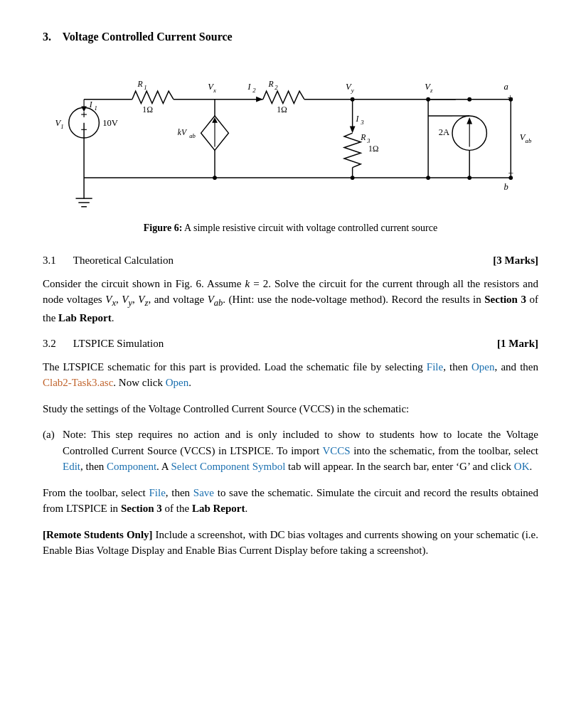 This screenshot has height=728, width=581. I want to click on paragraph-4: From the toolbar, select File, then Save…, so click(290, 500).